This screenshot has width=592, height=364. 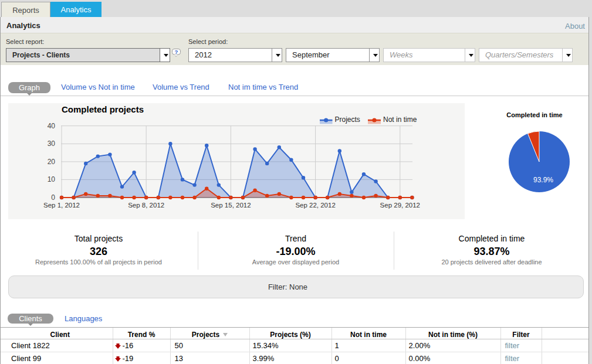 I want to click on svg-text: 40, so click(x=52, y=126).